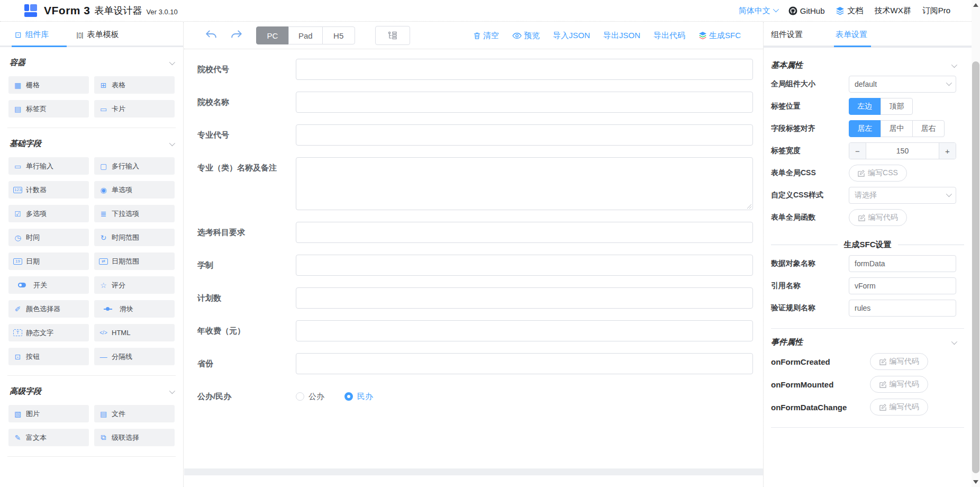  I want to click on edit-onformdatachange-button: 编写代码, so click(899, 407).